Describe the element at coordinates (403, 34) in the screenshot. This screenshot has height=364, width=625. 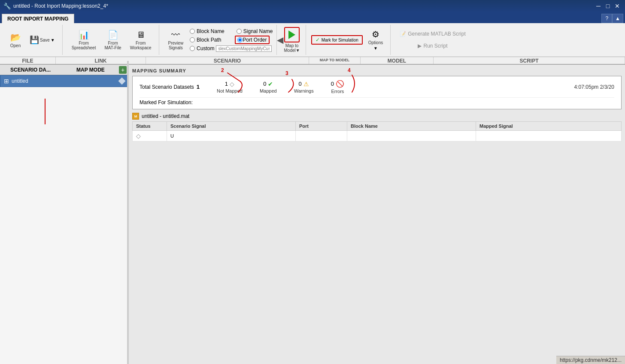
I see `script-icon: 📝` at that location.